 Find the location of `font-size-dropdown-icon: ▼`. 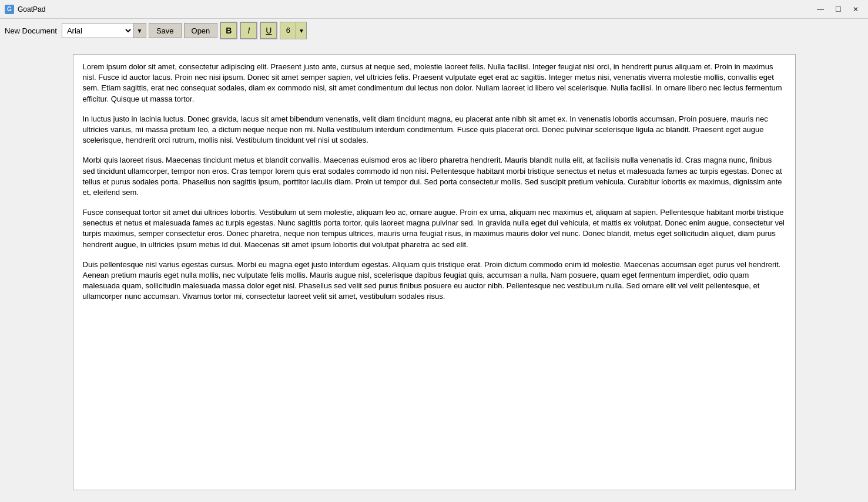

font-size-dropdown-icon: ▼ is located at coordinates (301, 31).